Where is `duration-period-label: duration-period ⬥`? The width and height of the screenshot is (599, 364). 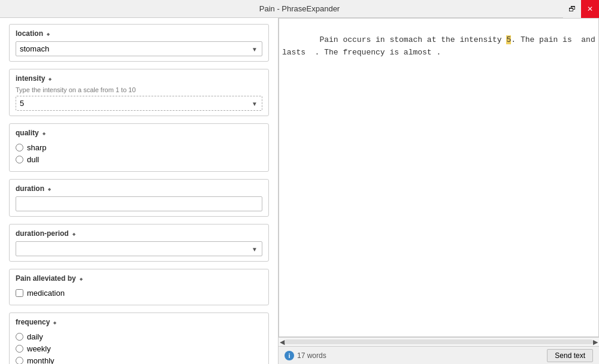 duration-period-label: duration-period ⬥ is located at coordinates (139, 233).